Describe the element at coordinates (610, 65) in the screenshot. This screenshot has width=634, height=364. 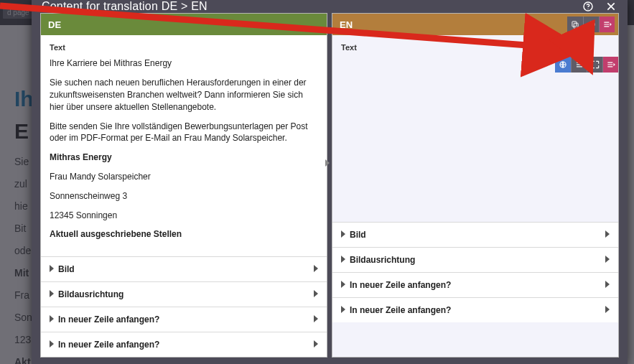
I see `toolbar-apply-field-icon` at that location.